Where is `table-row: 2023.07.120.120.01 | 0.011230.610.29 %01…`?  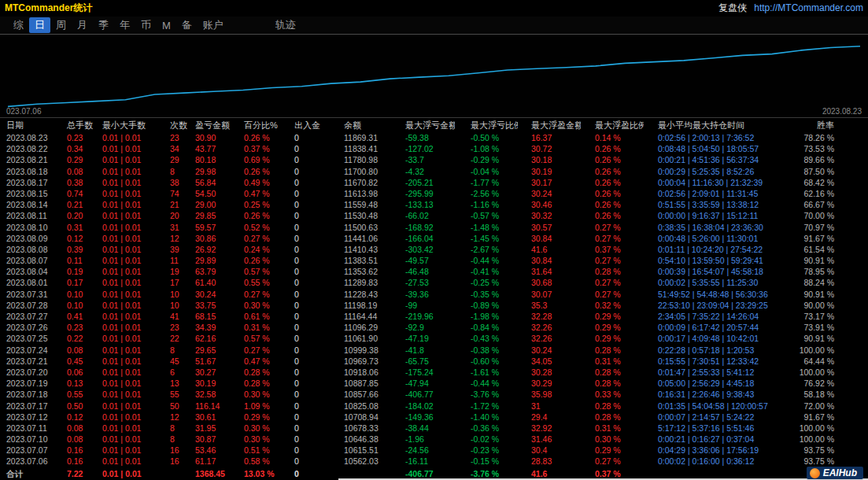 table-row: 2023.07.120.120.01 | 0.011230.610.29 %01… is located at coordinates (434, 417).